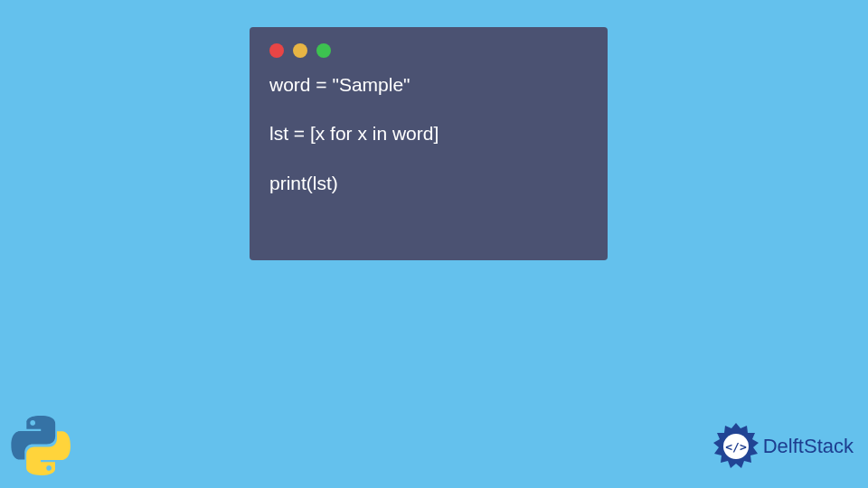 The height and width of the screenshot is (488, 868). I want to click on maximize-dot-icon, so click(324, 51).